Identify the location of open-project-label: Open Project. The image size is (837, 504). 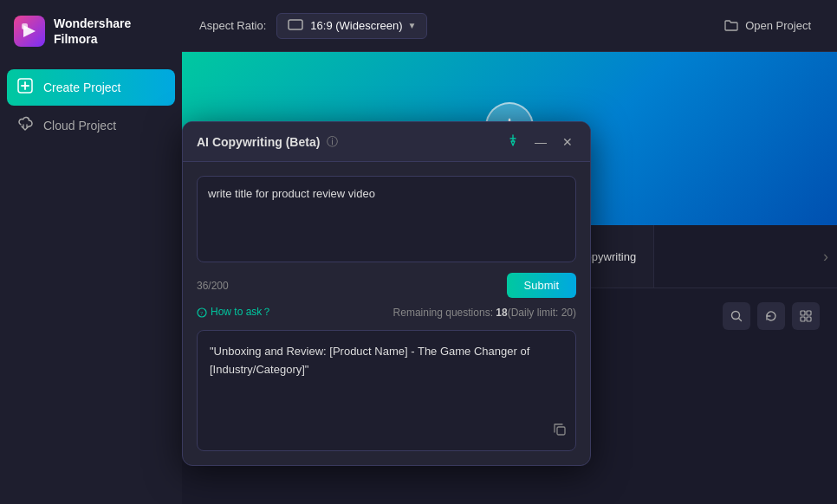
(778, 26).